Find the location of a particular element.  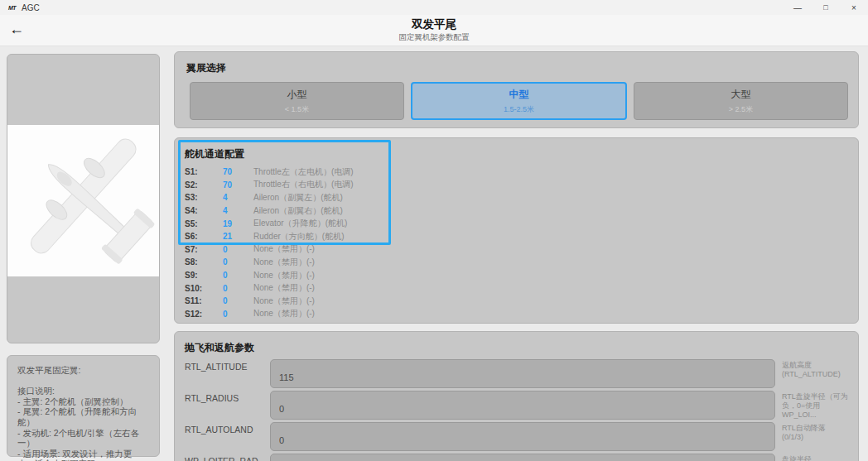

window-titlebar: MT AGC — □ × is located at coordinates (434, 7).